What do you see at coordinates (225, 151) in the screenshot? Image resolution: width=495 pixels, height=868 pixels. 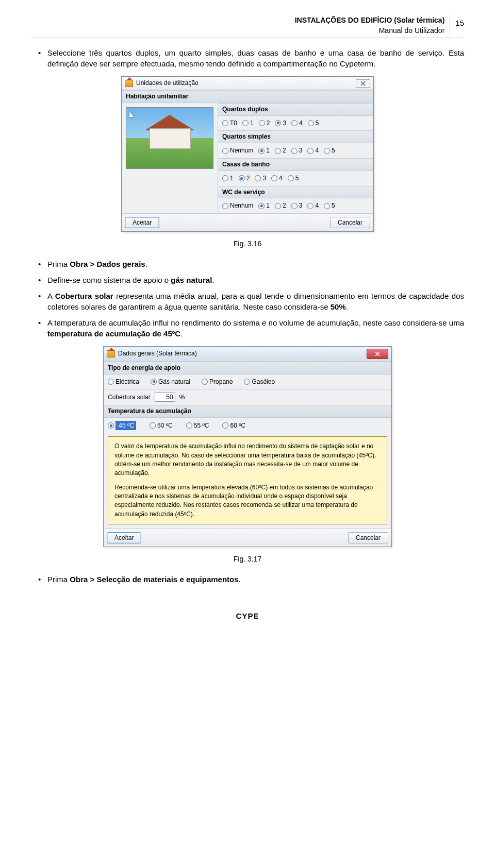 I see `radio-qs-nenhum` at bounding box center [225, 151].